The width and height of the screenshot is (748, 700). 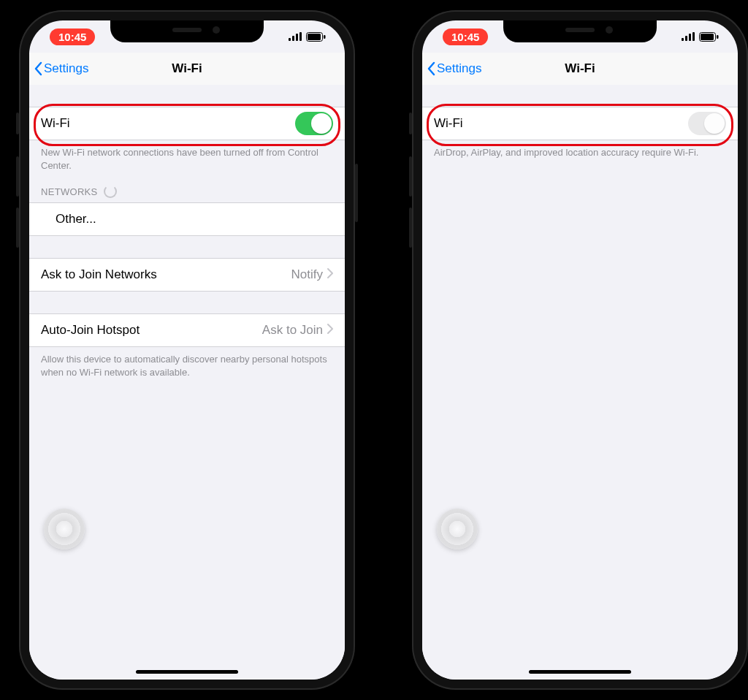 What do you see at coordinates (187, 275) in the screenshot?
I see `ask-to-join-row: Ask to Join Networks Notify` at bounding box center [187, 275].